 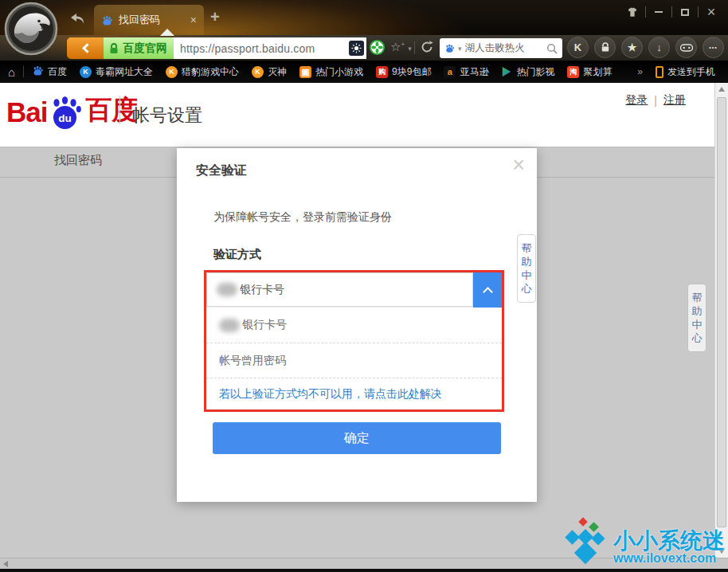 I want to click on amazon-a-icon: a, so click(x=449, y=72).